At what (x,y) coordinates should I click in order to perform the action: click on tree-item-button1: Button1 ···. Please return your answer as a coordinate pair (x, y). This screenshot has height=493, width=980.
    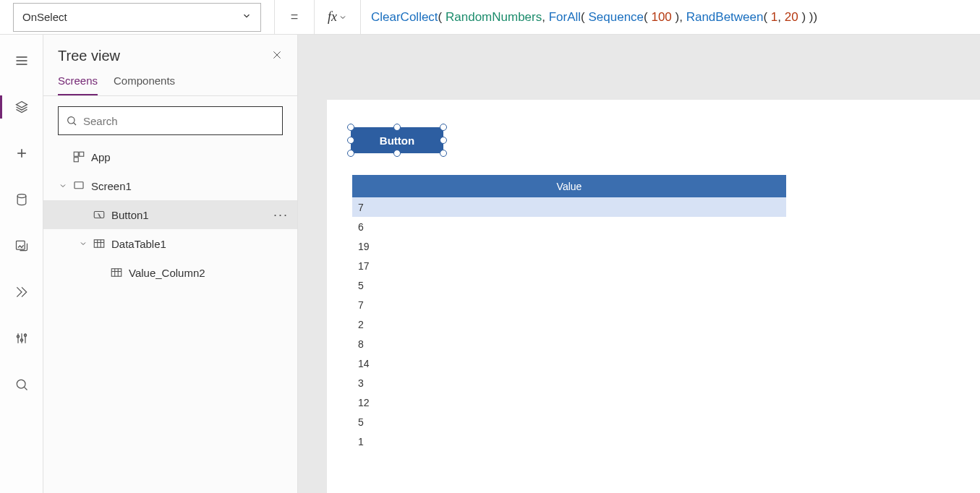
    Looking at the image, I should click on (171, 215).